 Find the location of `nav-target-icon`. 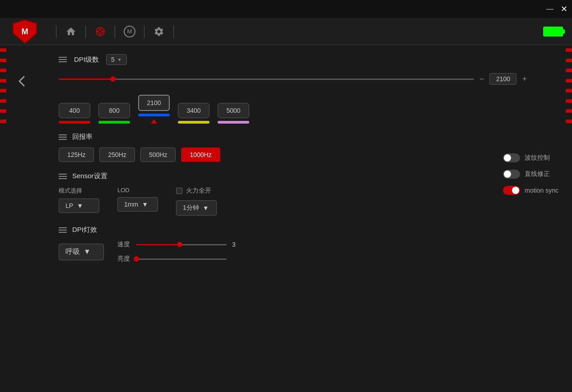

nav-target-icon is located at coordinates (100, 32).